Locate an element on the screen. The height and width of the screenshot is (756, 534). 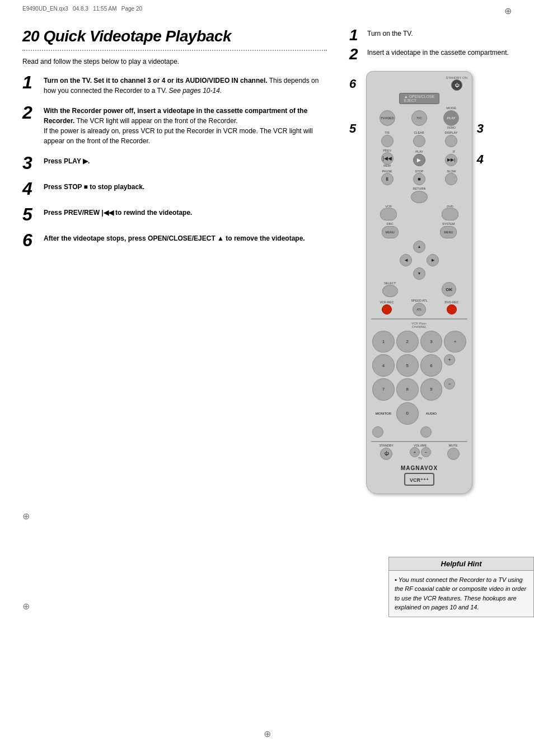
step-1-number: 1 is located at coordinates (30, 82).